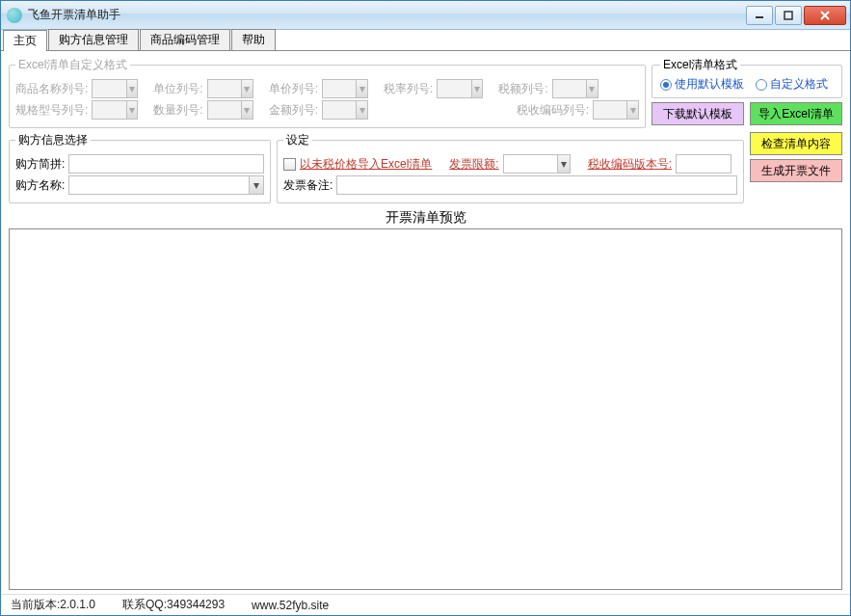  I want to click on lbl-buyer-pinyin: 购方简拼:, so click(40, 164).